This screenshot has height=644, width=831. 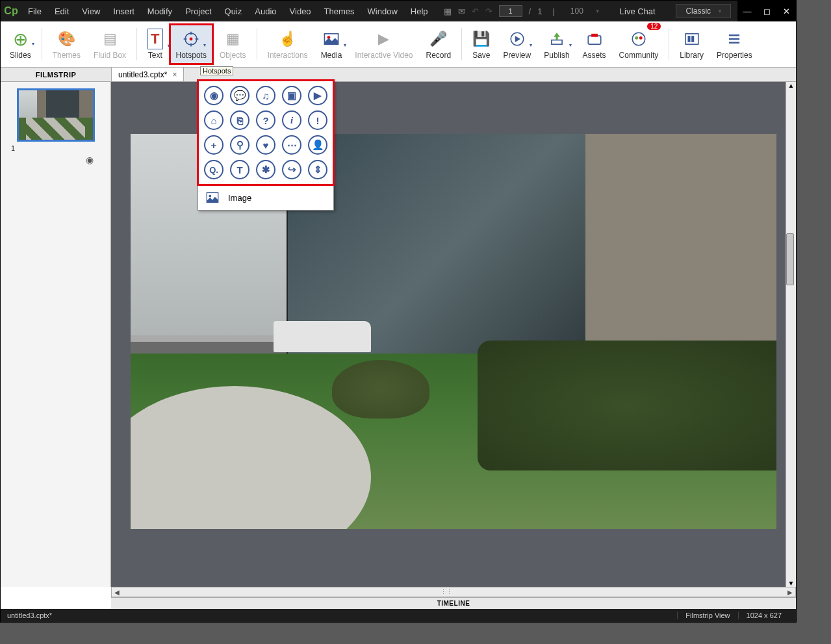 I want to click on menu-quiz: Quiz, so click(x=234, y=11).